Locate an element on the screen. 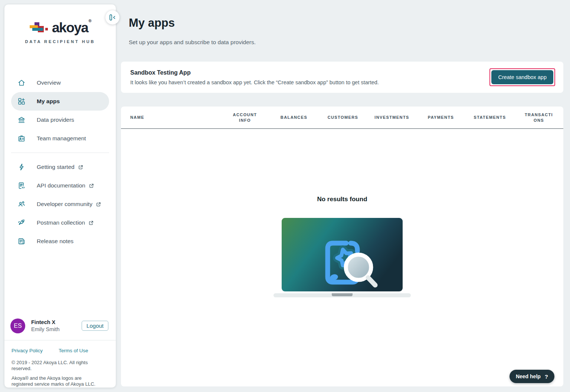 The height and width of the screenshot is (392, 570). apps-icon is located at coordinates (22, 101).